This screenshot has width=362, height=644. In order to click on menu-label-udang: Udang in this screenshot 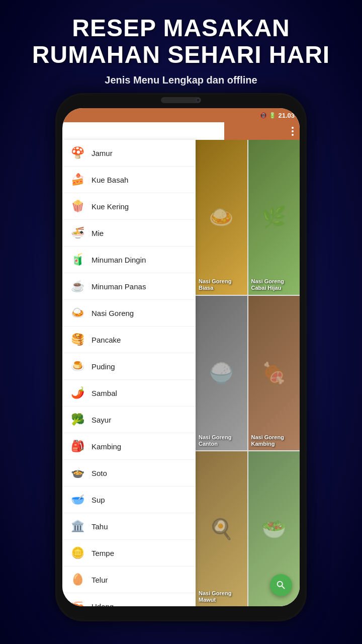, I will do `click(103, 605)`.